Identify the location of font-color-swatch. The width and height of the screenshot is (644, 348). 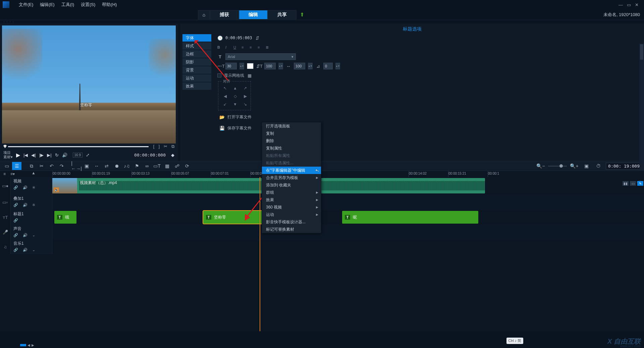
(250, 66).